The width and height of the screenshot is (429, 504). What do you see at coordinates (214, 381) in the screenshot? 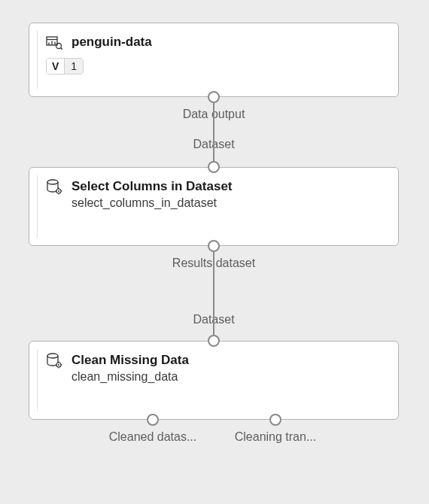
I see `node-clean-missing-data: Clean Missing Data clean_missing_data` at bounding box center [214, 381].